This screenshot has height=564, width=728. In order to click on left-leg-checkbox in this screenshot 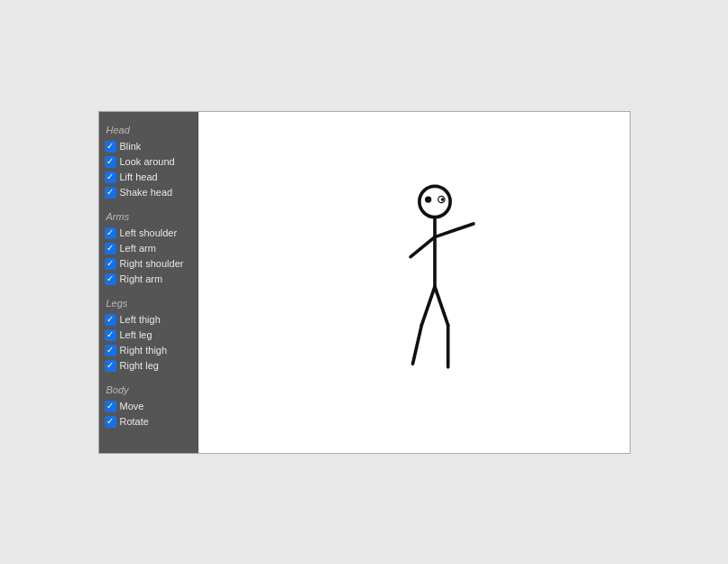, I will do `click(110, 336)`.